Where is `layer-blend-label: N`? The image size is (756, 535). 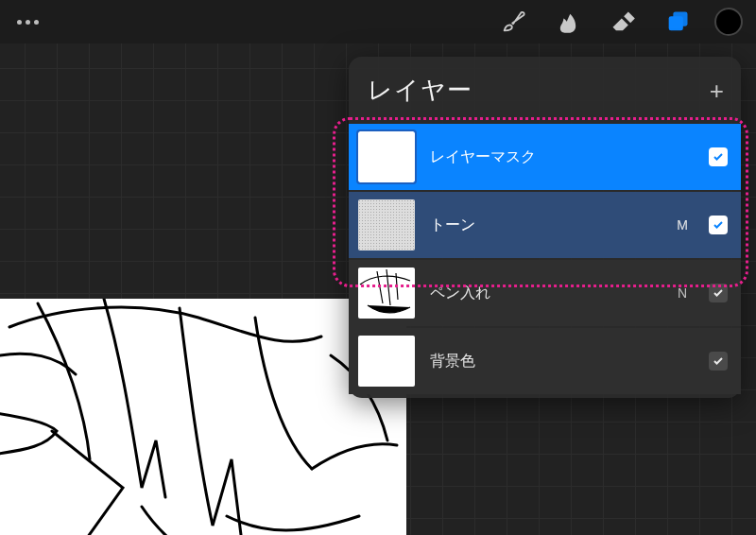 layer-blend-label: N is located at coordinates (682, 293).